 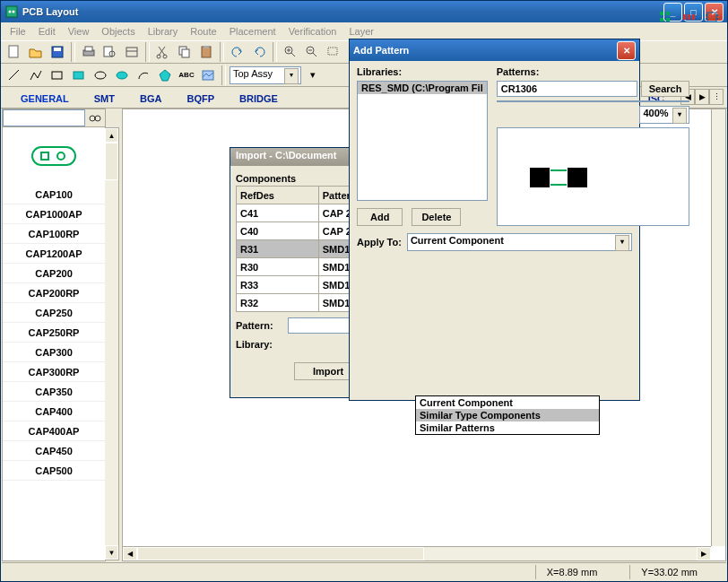 What do you see at coordinates (664, 115) in the screenshot?
I see `zoom-combo: 400%` at bounding box center [664, 115].